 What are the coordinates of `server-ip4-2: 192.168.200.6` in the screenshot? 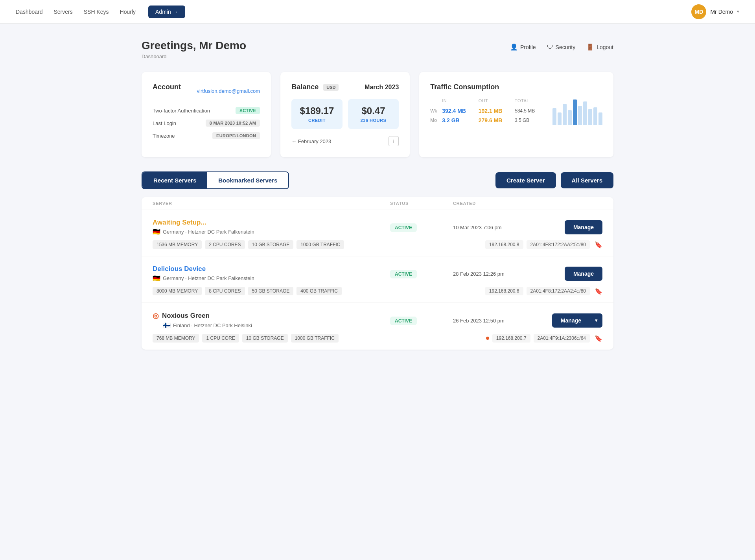 It's located at (504, 291).